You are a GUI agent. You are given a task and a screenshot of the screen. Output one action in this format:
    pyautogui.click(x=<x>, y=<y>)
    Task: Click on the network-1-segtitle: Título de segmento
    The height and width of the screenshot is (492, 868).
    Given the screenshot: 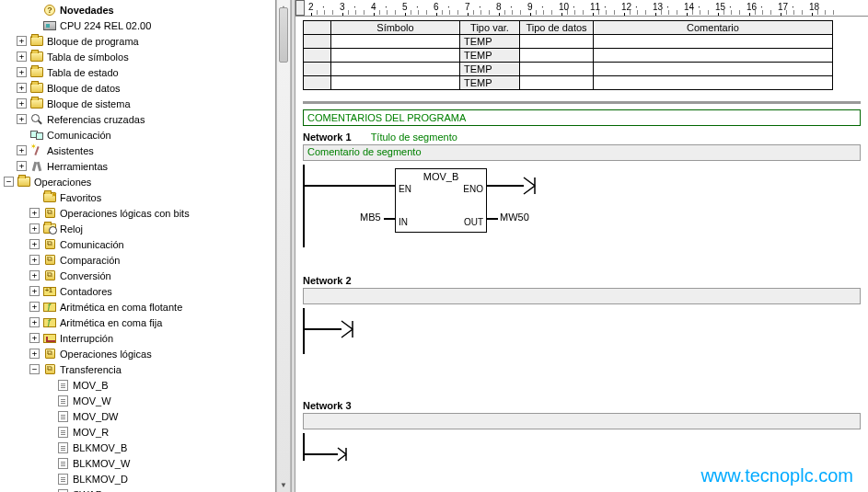 What is the action you would take?
    pyautogui.click(x=414, y=137)
    